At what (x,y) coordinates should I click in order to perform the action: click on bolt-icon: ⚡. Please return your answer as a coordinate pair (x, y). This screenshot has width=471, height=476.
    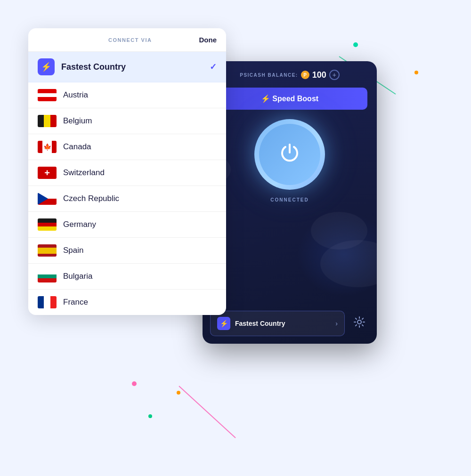
    Looking at the image, I should click on (224, 323).